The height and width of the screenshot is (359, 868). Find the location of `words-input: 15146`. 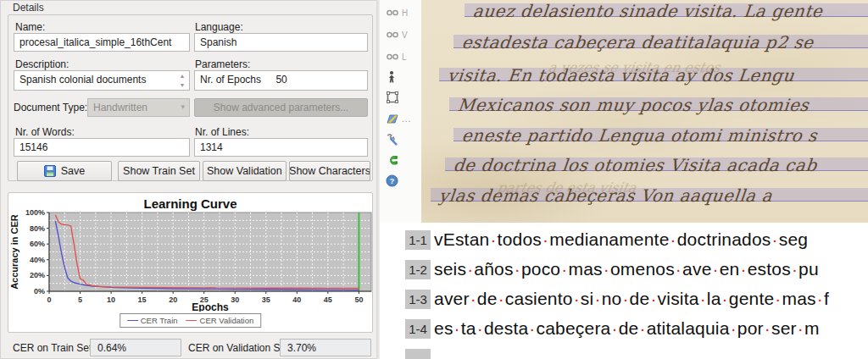

words-input: 15146 is located at coordinates (102, 147).